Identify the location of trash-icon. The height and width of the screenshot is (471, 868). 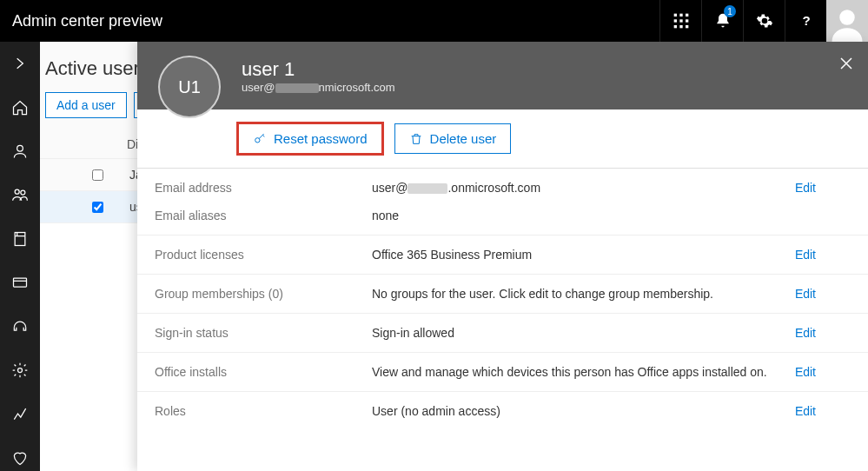
(416, 139).